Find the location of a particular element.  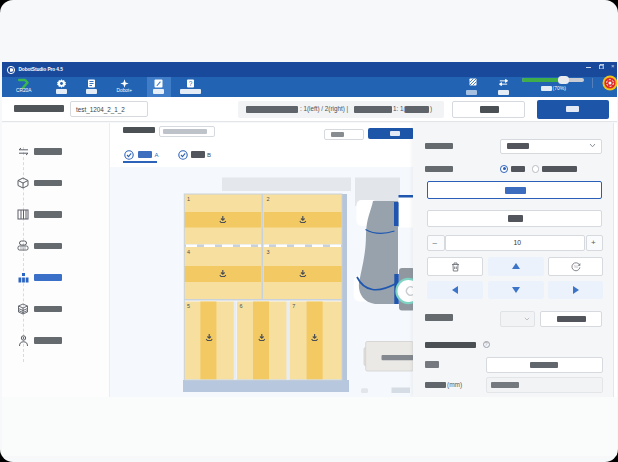

svg-text: 5 is located at coordinates (188, 306).